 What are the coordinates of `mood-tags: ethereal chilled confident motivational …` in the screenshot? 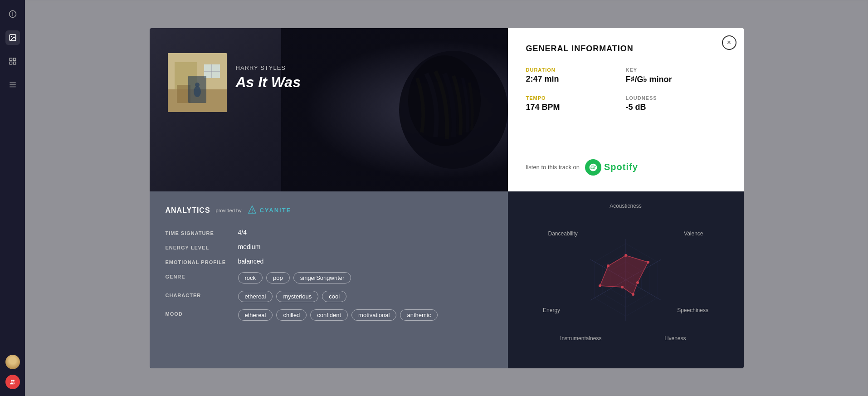 It's located at (338, 315).